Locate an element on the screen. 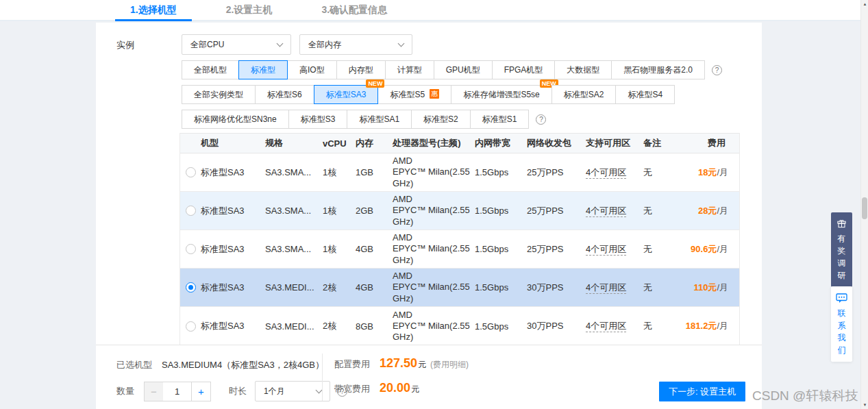  gift-icon is located at coordinates (841, 223).